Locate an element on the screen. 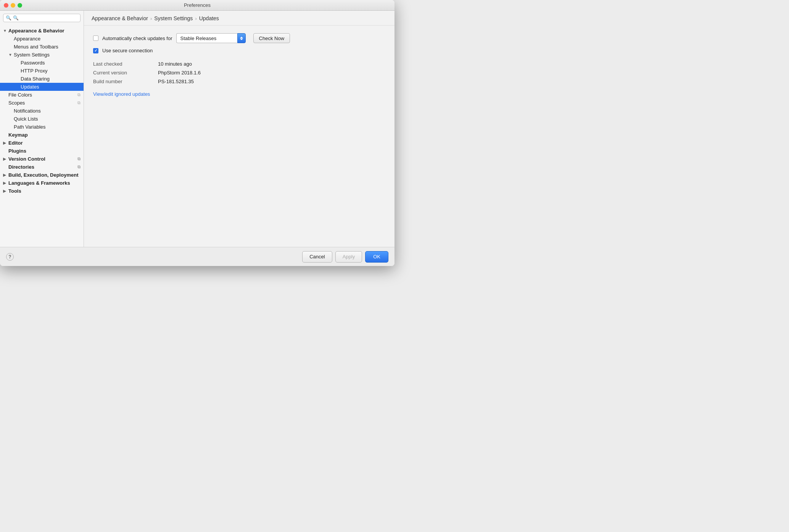  title-bar: Preferences is located at coordinates (197, 5).